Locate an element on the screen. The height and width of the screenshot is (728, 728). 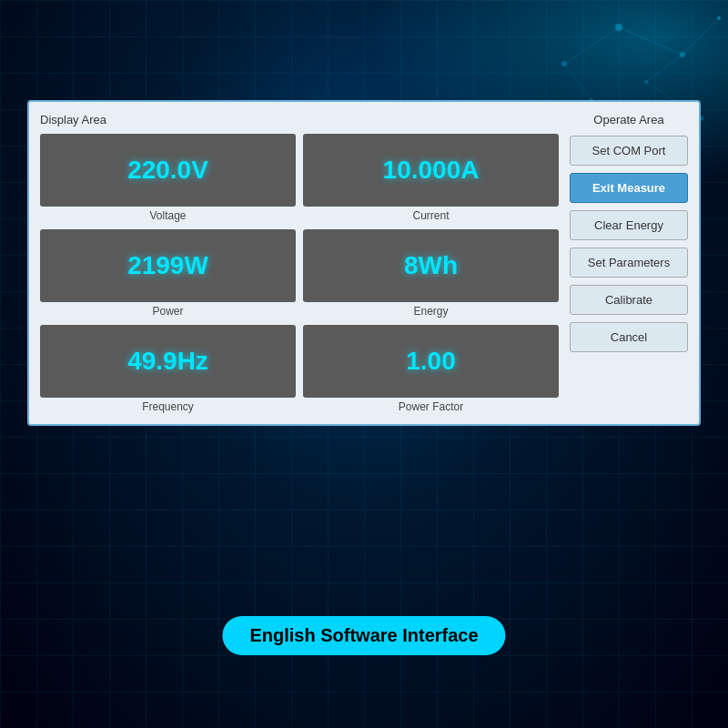
set-com-port-button: Set COM Port is located at coordinates (629, 151).